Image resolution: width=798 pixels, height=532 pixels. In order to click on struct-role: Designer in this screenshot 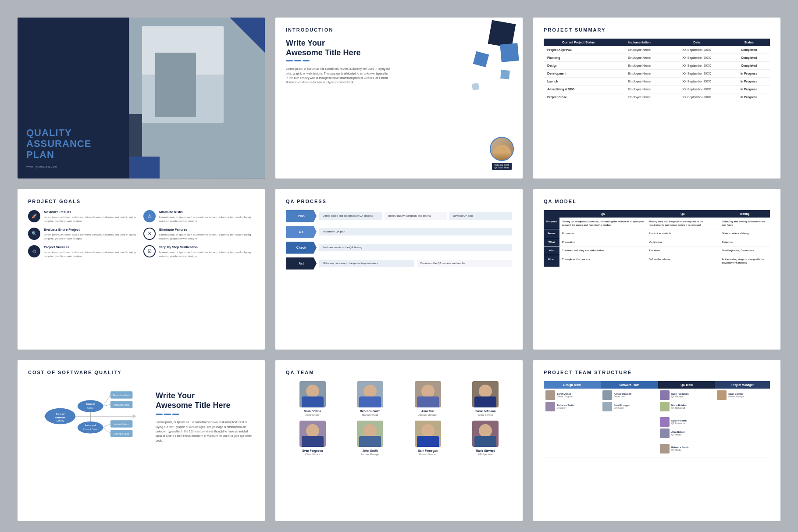, I will do `click(566, 408)`.